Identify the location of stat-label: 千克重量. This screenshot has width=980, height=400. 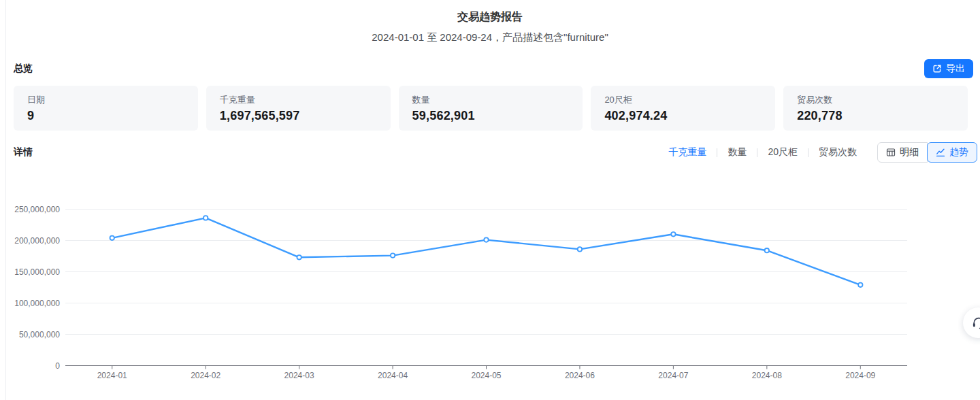
(298, 100).